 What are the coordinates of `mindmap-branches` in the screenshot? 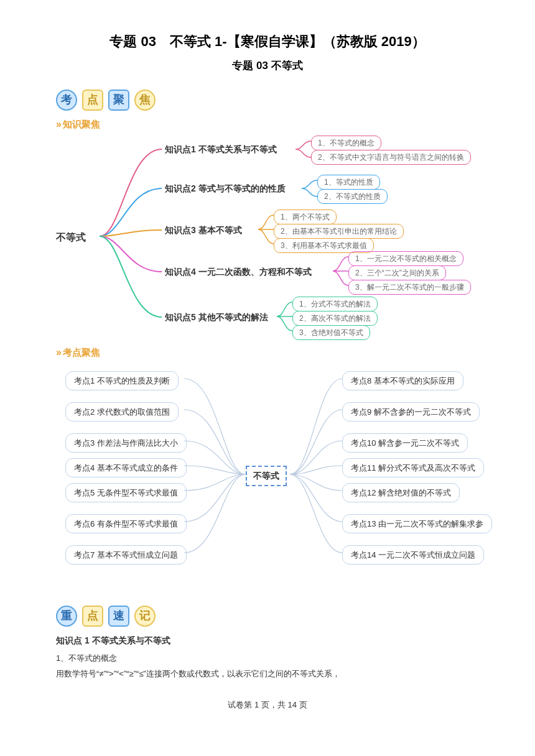 It's located at (131, 236).